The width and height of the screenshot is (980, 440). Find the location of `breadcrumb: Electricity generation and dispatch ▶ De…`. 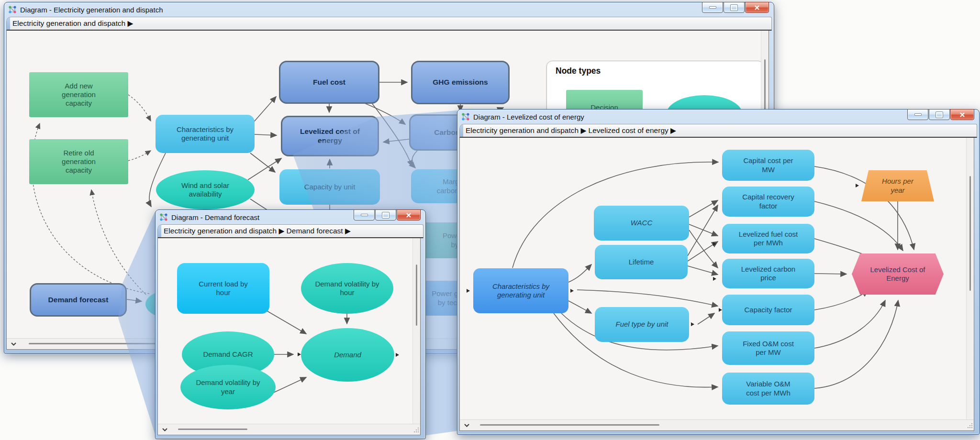

breadcrumb: Electricity generation and dispatch ▶ De… is located at coordinates (290, 231).